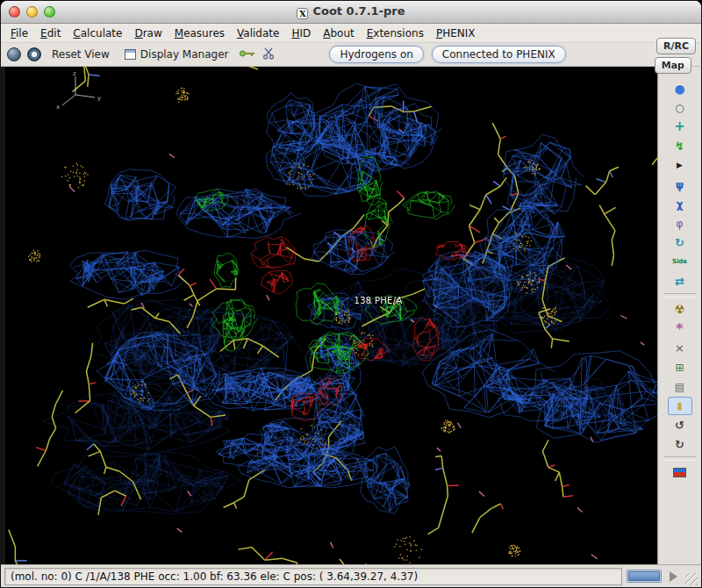 The width and height of the screenshot is (702, 588). Describe the element at coordinates (680, 262) in the screenshot. I see `side-chain-180-icon: Side` at that location.